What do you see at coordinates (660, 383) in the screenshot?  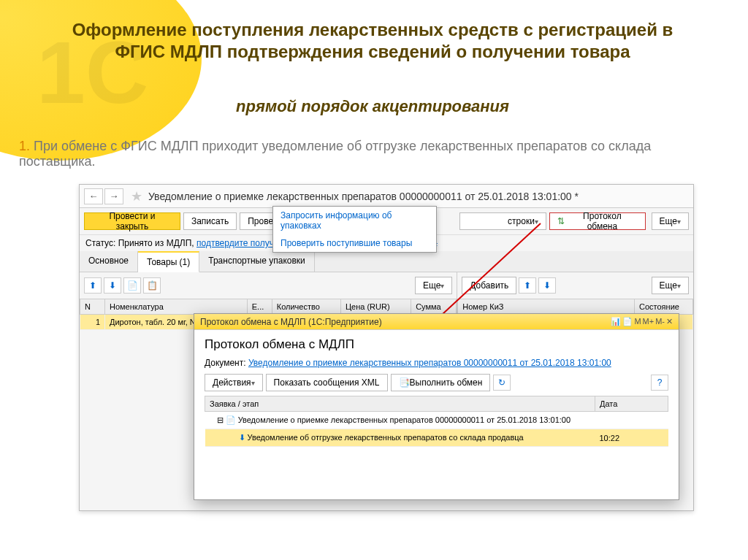 I see `help-button: ?` at bounding box center [660, 383].